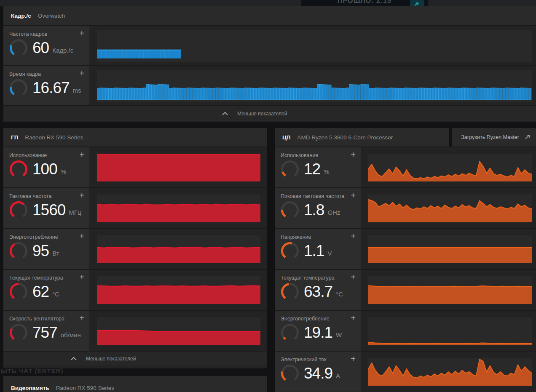  What do you see at coordinates (40, 48) in the screenshot?
I see `metric-value: 60` at bounding box center [40, 48].